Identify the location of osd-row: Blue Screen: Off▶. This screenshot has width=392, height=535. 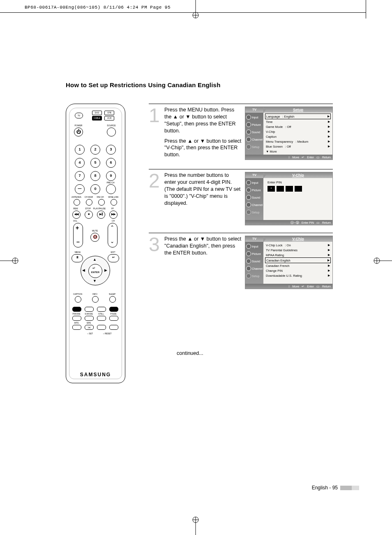
(298, 146).